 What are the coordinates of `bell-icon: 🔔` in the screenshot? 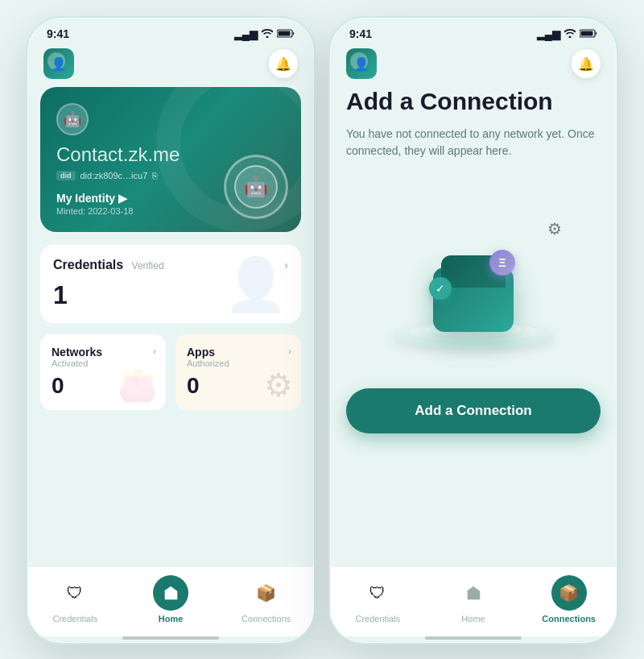 It's located at (283, 64).